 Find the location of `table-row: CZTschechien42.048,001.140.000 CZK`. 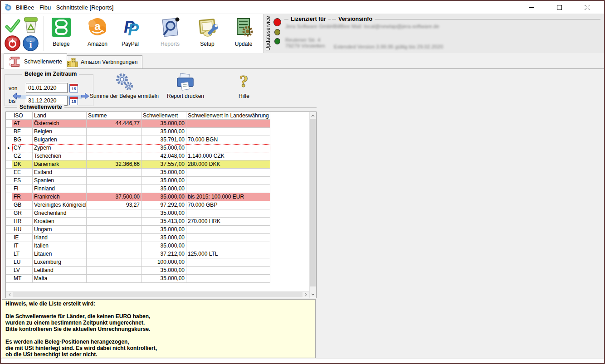

table-row: CZTschechien42.048,001.140.000 CZK is located at coordinates (138, 156).